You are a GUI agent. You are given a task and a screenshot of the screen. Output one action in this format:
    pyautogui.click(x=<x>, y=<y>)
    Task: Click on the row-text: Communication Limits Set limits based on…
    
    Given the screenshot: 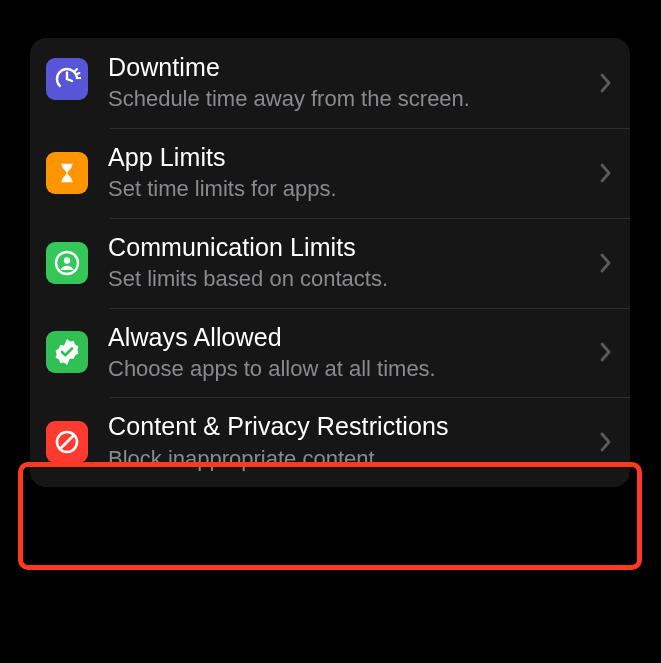 What is the action you would take?
    pyautogui.click(x=349, y=263)
    